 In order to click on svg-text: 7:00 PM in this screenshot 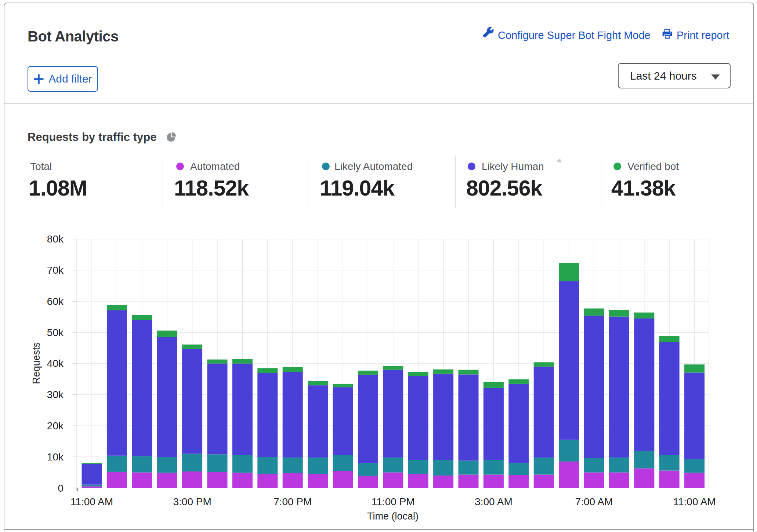, I will do `click(293, 502)`.